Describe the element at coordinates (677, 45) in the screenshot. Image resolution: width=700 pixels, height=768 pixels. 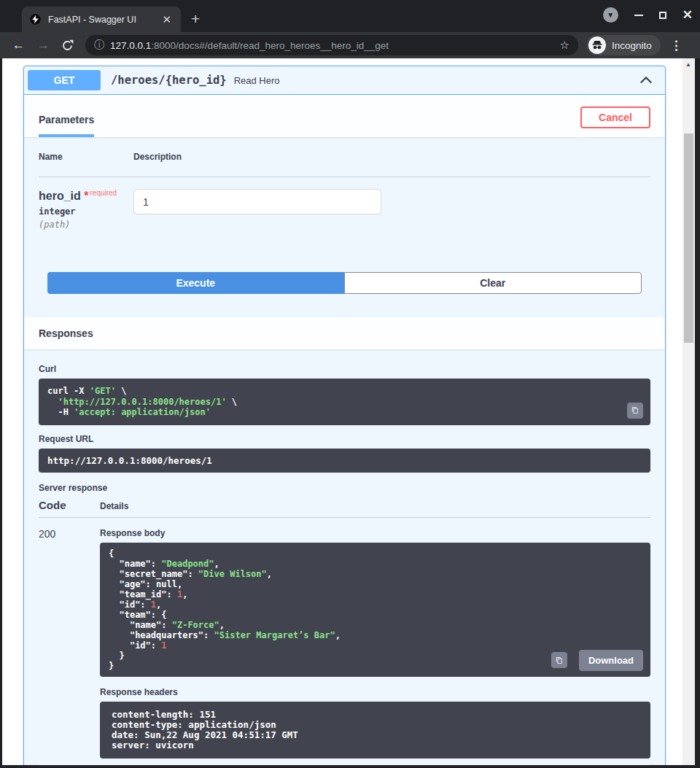
I see `browser-menu-icon: ⋮` at that location.